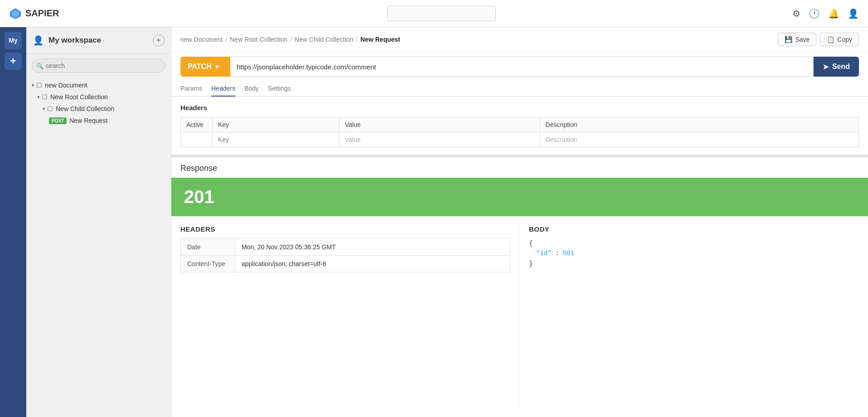 The width and height of the screenshot is (868, 417). Describe the element at coordinates (258, 39) in the screenshot. I see `breadcrumb-root: New Root Collection` at that location.